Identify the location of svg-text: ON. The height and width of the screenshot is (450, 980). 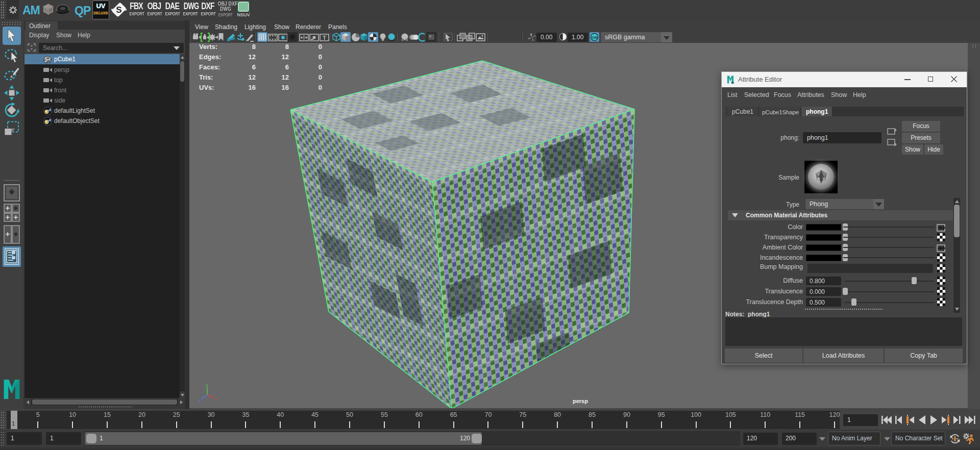
(594, 38).